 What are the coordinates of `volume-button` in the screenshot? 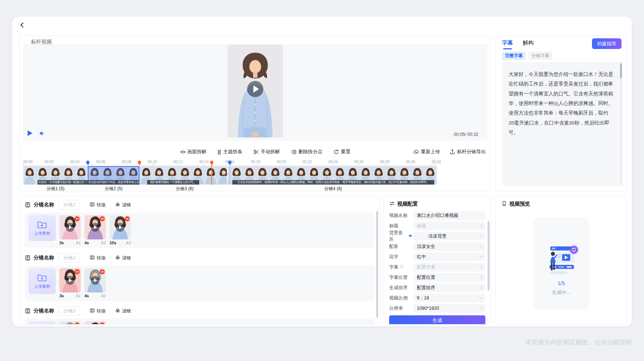 It's located at (42, 134).